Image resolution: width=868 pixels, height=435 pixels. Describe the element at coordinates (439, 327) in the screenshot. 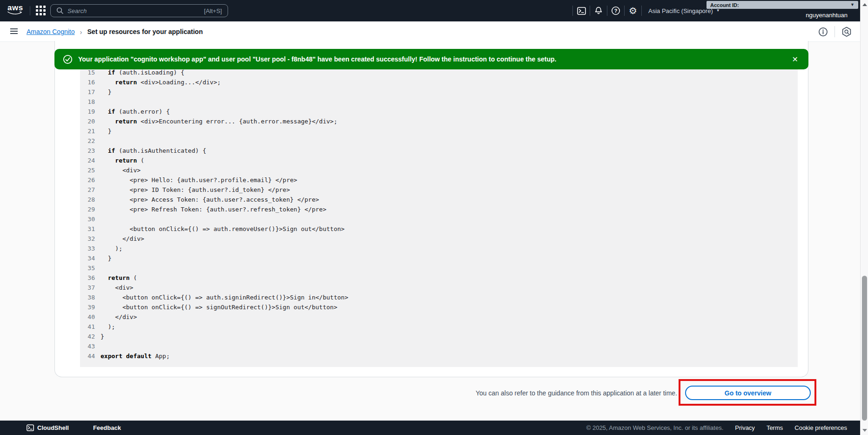

I see `code-line: 41 );` at that location.